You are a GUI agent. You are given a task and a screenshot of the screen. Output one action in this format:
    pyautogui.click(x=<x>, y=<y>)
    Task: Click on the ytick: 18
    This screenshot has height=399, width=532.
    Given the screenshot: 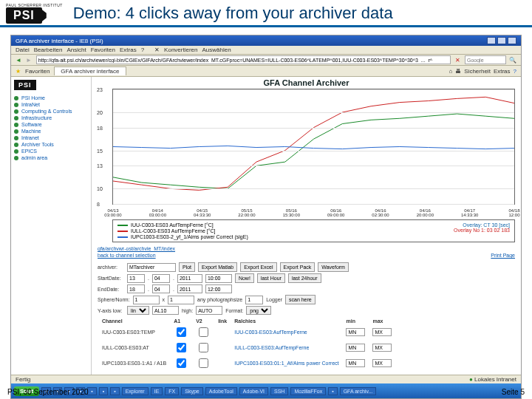 What is the action you would take?
    pyautogui.click(x=100, y=127)
    